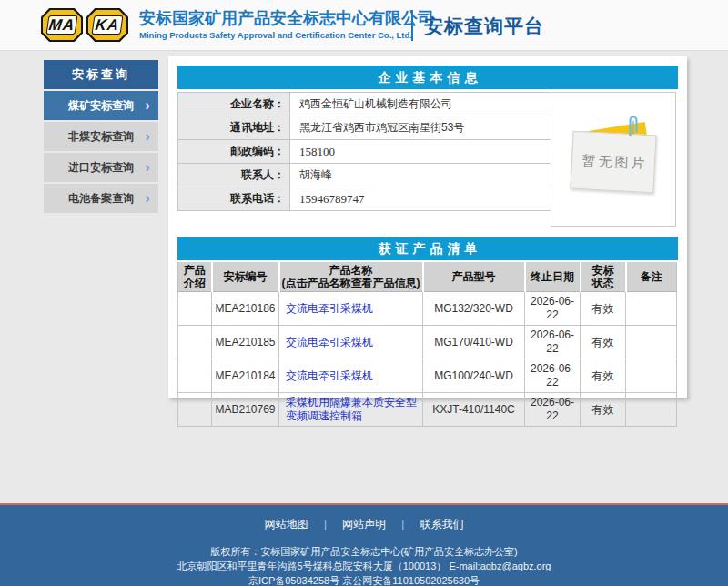 The height and width of the screenshot is (586, 728). Describe the element at coordinates (367, 151) in the screenshot. I see `enterprise-info-table: 企业名称： 鸡西金恒矿山机械制造有限公司 通讯地址： 黑龙江省鸡西市鸡冠区南星街…` at that location.